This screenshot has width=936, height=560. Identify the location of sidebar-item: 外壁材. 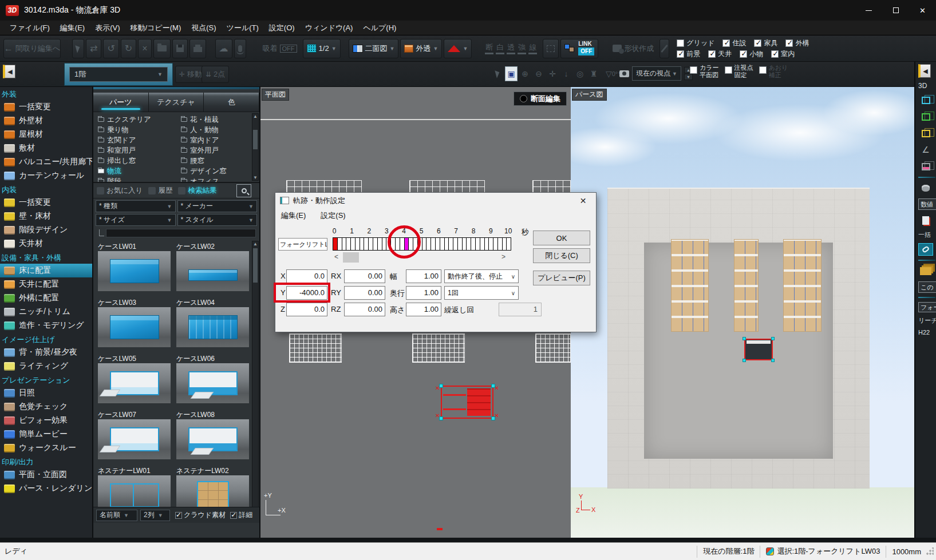
(46, 121).